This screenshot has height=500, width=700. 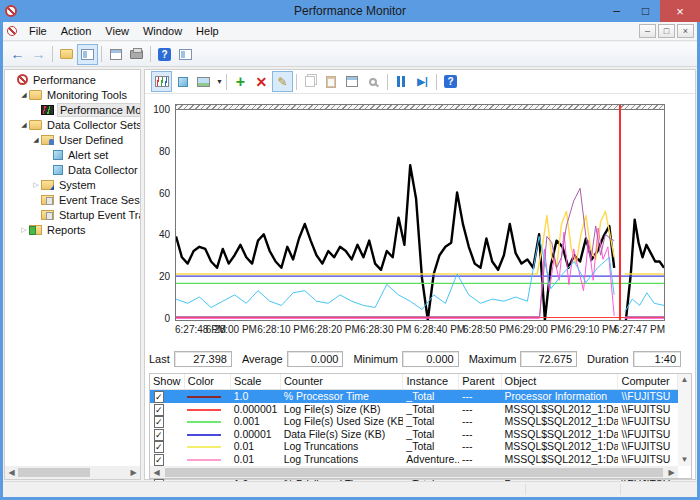 I want to click on sidebar-item-user-defined: ◢User Defined, so click(x=72, y=140).